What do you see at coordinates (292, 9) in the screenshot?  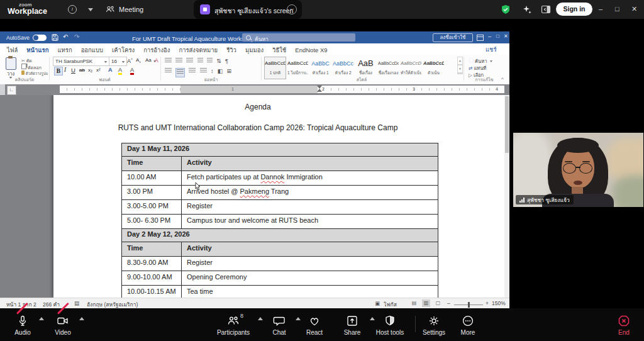 I see `tab-options-icon: ···` at bounding box center [292, 9].